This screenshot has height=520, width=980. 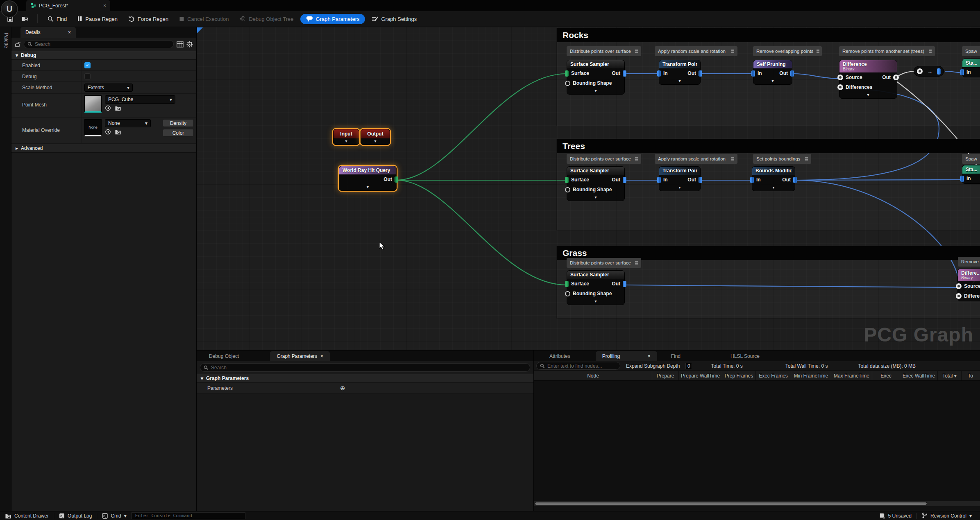 What do you see at coordinates (919, 376) in the screenshot?
I see `profiling-column-exec-walltime: Exec WallTime` at bounding box center [919, 376].